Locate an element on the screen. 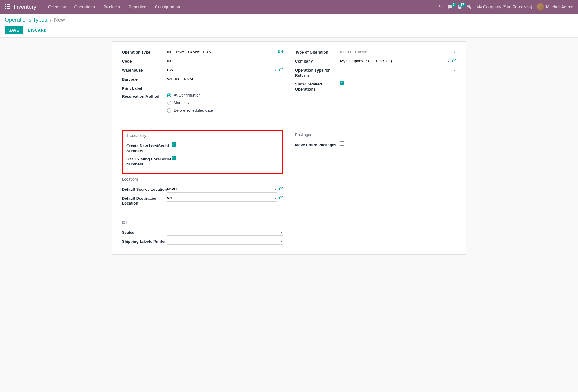  nav-reporting: Reporting is located at coordinates (137, 7).